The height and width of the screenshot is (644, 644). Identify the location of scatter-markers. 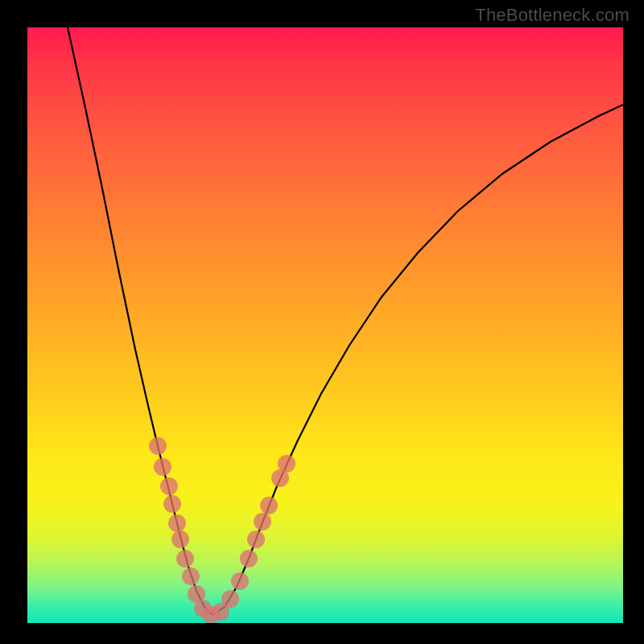
(222, 530).